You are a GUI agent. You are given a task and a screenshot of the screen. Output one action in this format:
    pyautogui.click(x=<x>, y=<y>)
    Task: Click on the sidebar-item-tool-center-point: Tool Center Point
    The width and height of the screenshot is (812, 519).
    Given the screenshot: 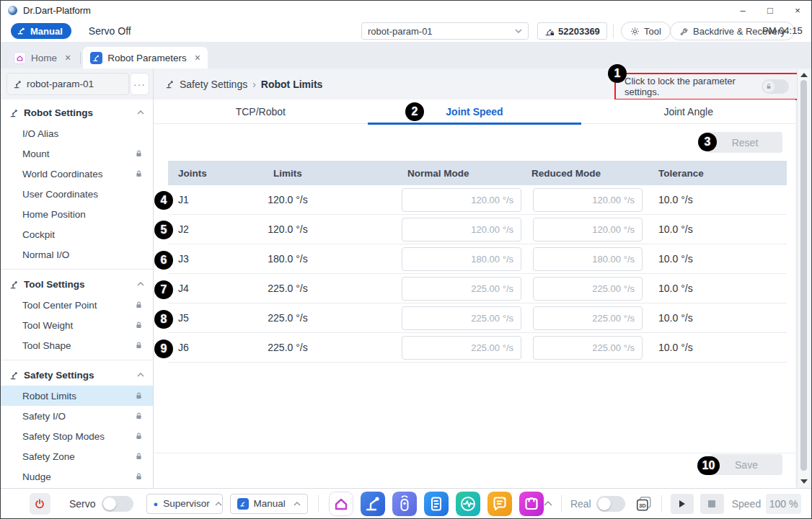 What is the action you would take?
    pyautogui.click(x=76, y=305)
    